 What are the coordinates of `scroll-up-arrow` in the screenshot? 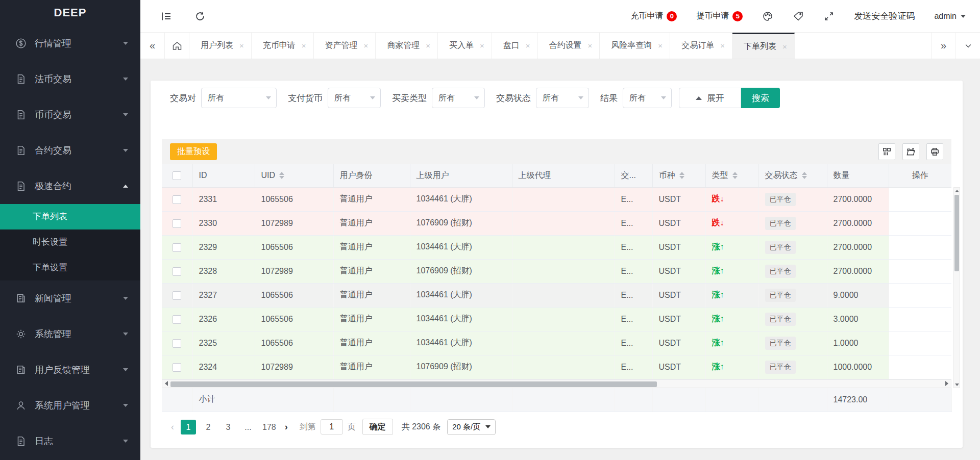 It's located at (957, 191).